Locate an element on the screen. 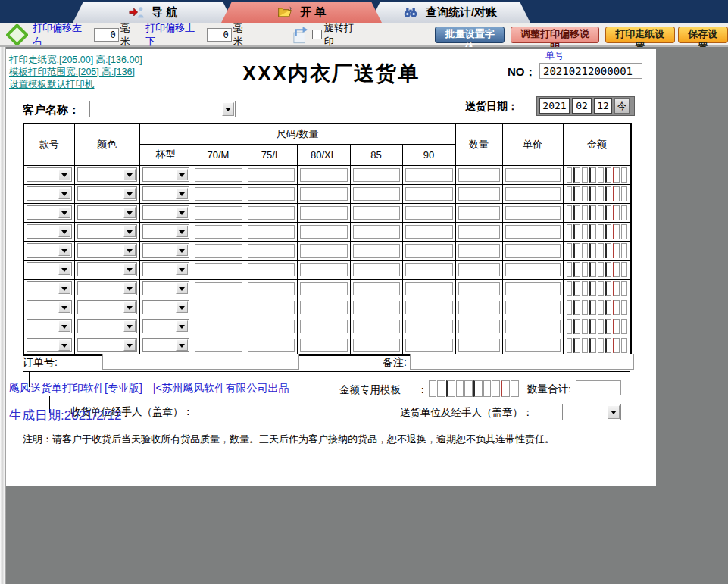 The image size is (728, 584). offset-lr-input is located at coordinates (106, 35).